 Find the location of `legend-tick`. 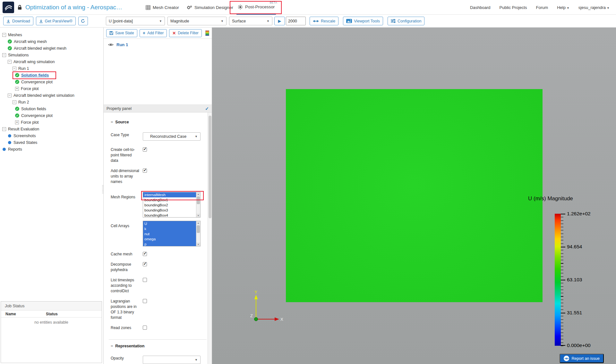

legend-tick is located at coordinates (563, 313).